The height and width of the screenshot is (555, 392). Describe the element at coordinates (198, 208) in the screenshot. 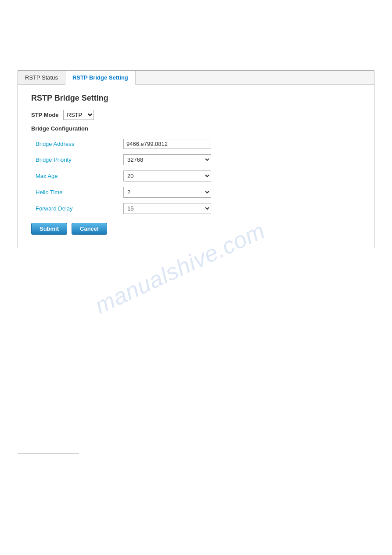

I see `forward-delay-row: Forward Delay 15 45678 910111213 1416171…` at that location.